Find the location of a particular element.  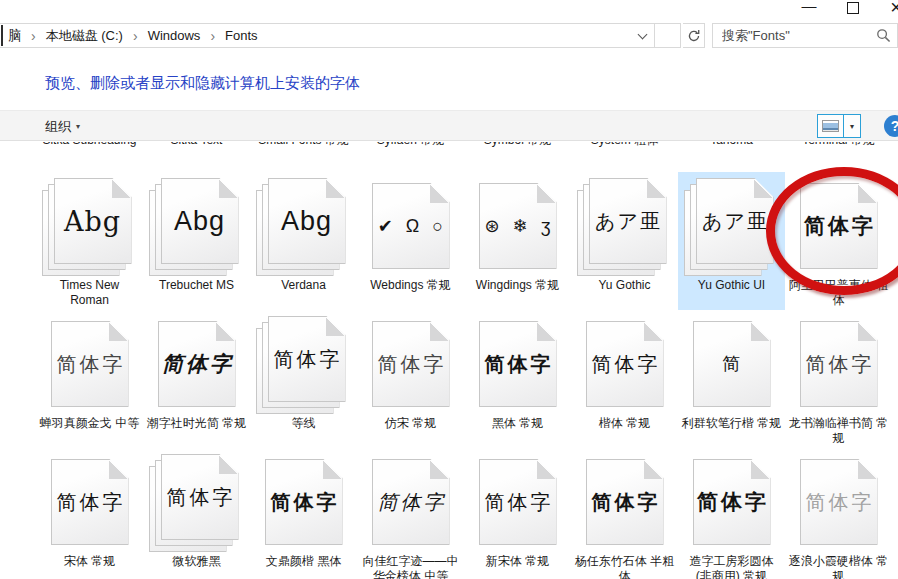

font-tile-label: Webdings 常规 is located at coordinates (410, 293).